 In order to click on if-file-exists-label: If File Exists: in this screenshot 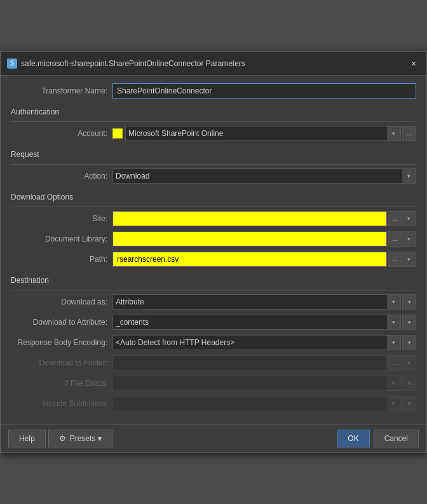, I will do `click(62, 383)`.